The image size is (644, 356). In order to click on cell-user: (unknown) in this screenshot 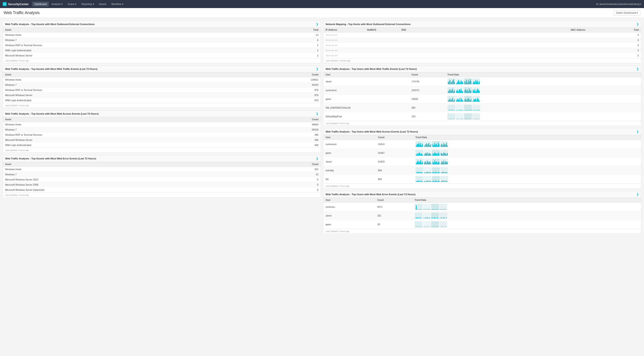, I will do `click(366, 90)`.